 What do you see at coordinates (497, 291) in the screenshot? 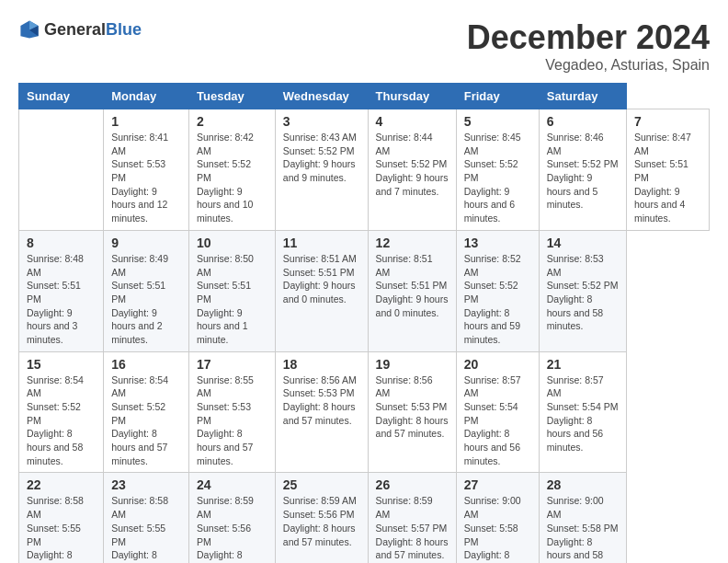
I see `table-row: 13 Sunrise: 8:52 AM Sunset: 5:52 PM Dayl…` at bounding box center [497, 291].